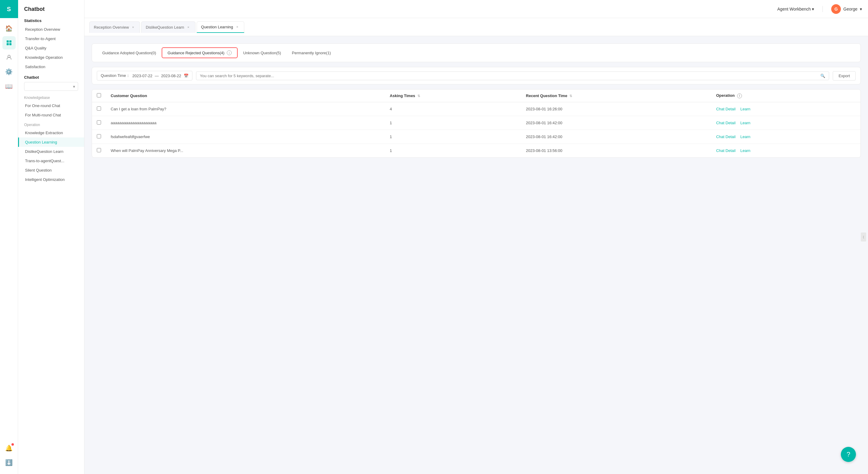 This screenshot has width=868, height=474. I want to click on sub-tabs: Guidance Adopted Question(0) Guidance Re…, so click(476, 53).